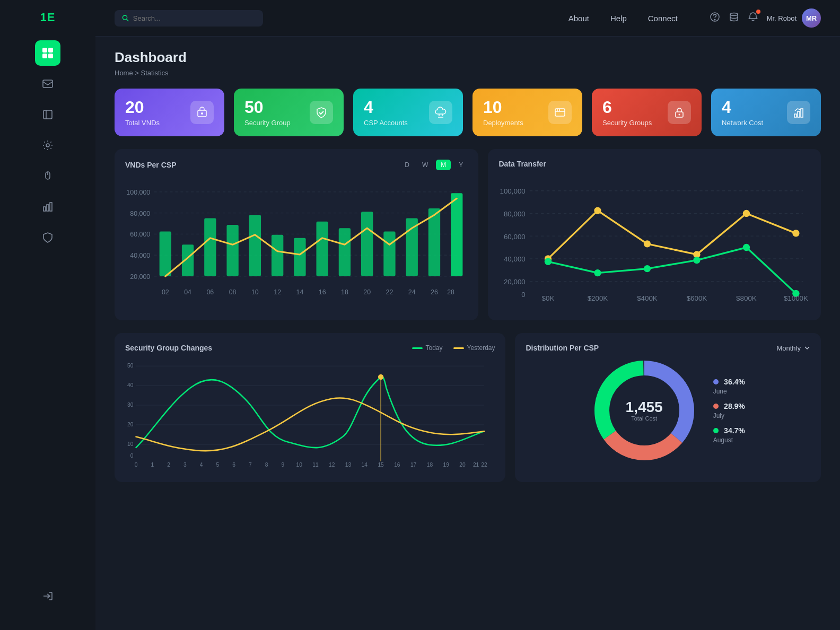 This screenshot has width=840, height=630. What do you see at coordinates (548, 298) in the screenshot?
I see `svg-text: $0K` at bounding box center [548, 298].